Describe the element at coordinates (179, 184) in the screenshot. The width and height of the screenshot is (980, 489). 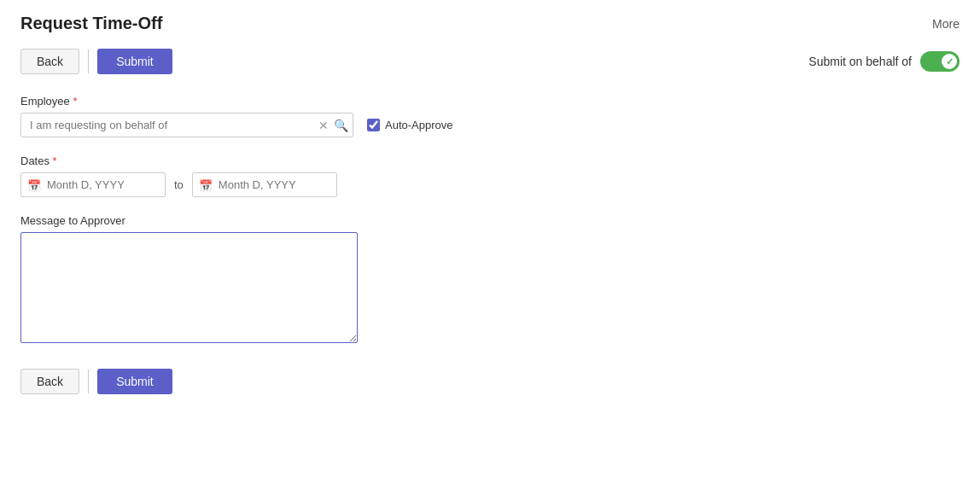
I see `dates-to-label: to` at that location.